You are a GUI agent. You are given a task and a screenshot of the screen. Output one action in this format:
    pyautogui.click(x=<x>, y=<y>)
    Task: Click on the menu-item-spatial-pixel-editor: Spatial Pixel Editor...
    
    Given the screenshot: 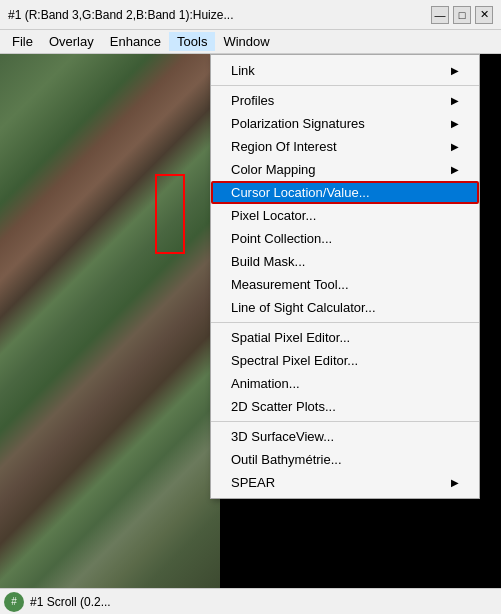 What is the action you would take?
    pyautogui.click(x=345, y=338)
    